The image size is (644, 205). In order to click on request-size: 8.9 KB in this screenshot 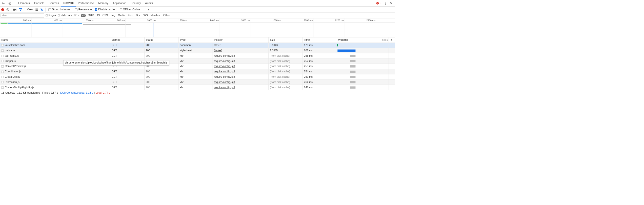, I will do `click(286, 45)`.